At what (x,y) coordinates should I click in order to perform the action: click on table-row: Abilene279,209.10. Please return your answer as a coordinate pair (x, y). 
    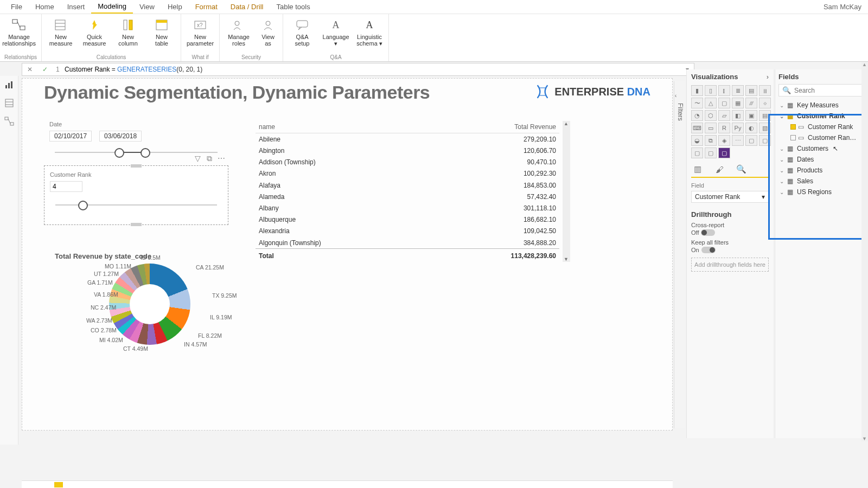
    Looking at the image, I should click on (407, 139).